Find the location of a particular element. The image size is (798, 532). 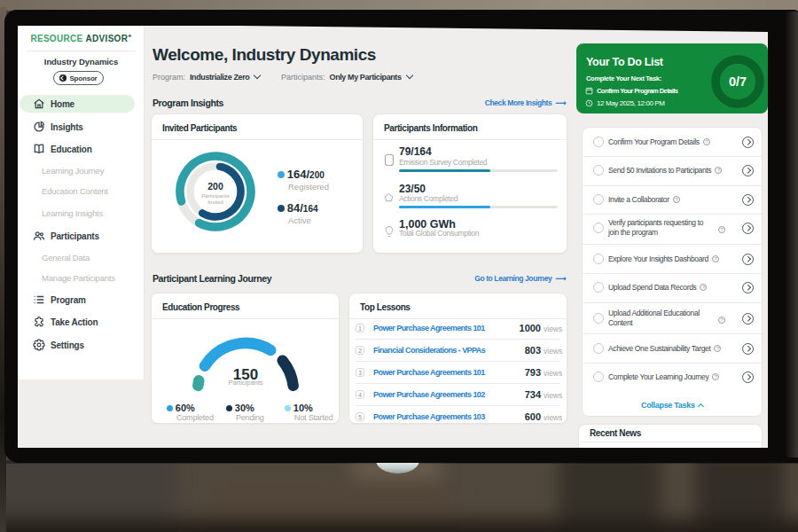

svg-text: 200 is located at coordinates (215, 186).